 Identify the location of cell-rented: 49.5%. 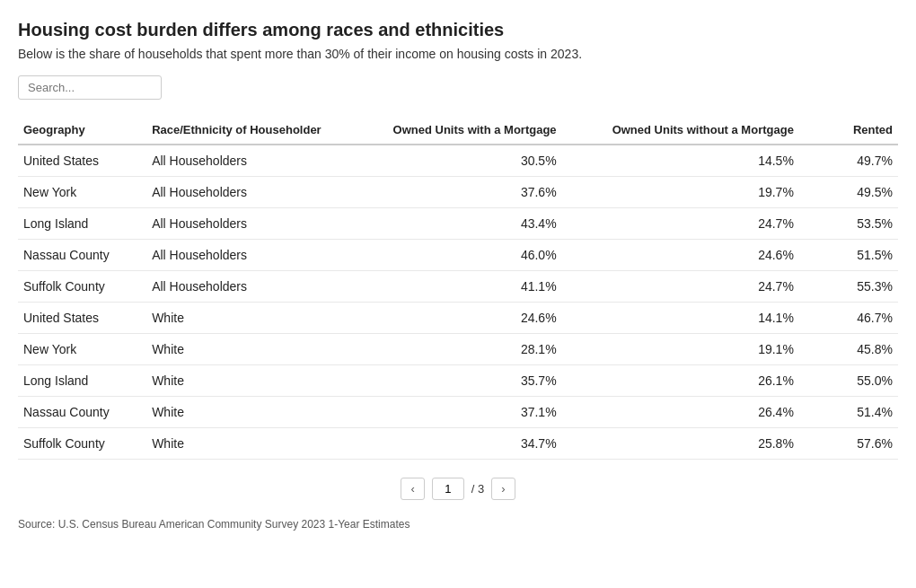
(849, 192).